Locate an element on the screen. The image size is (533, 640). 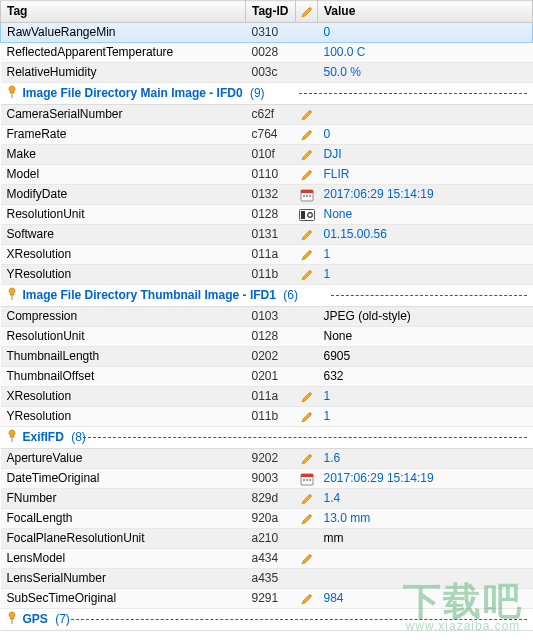
cell-tag: XResolution is located at coordinates (124, 396).